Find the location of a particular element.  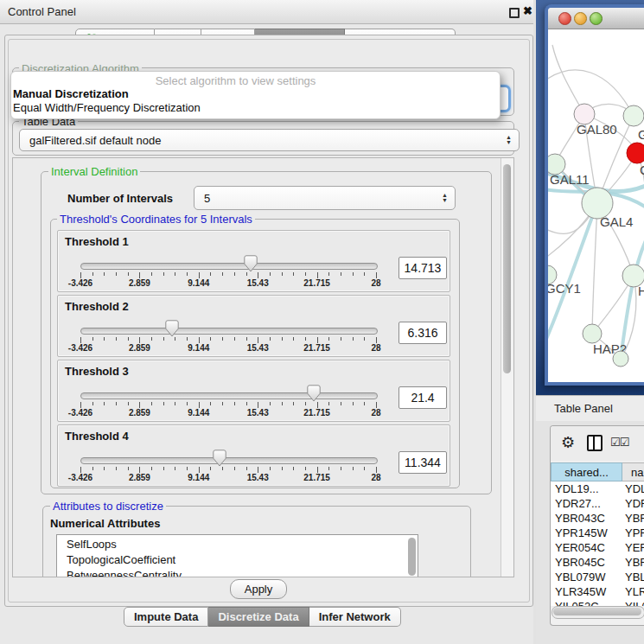

network-window: GAL80GACGAL11GAL4GCY1HHAP2 is located at coordinates (595, 195).